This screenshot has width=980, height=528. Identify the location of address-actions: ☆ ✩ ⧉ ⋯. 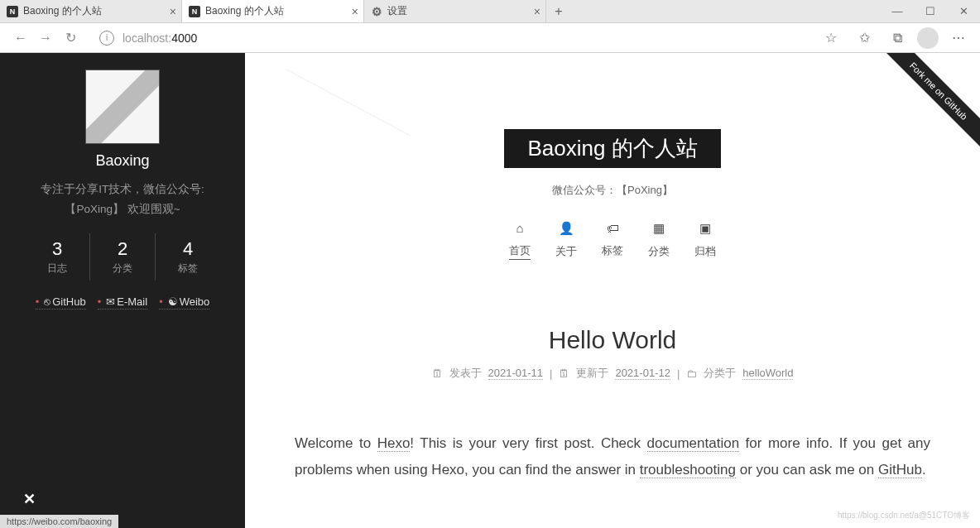
(895, 38).